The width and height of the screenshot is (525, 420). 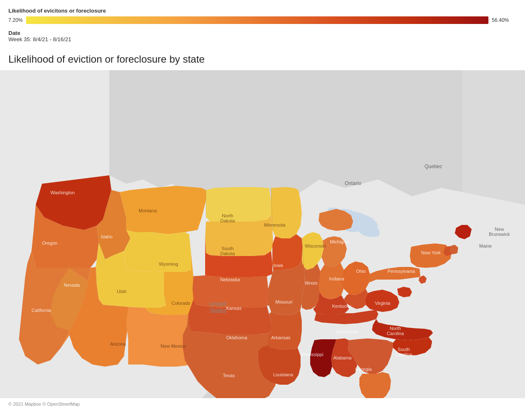 I want to click on date-value: Week 35: 8/4/21 - 8/16/21, so click(x=262, y=40).